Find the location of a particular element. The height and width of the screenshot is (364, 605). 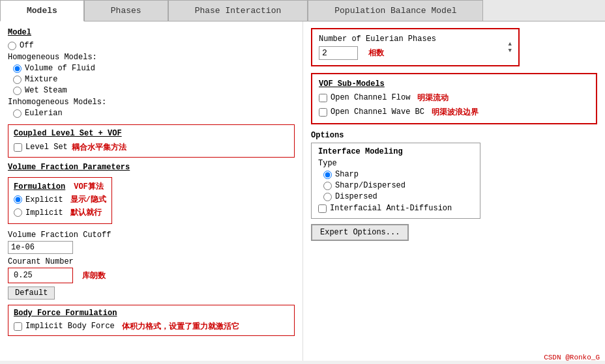

explicit-radio is located at coordinates (18, 199).